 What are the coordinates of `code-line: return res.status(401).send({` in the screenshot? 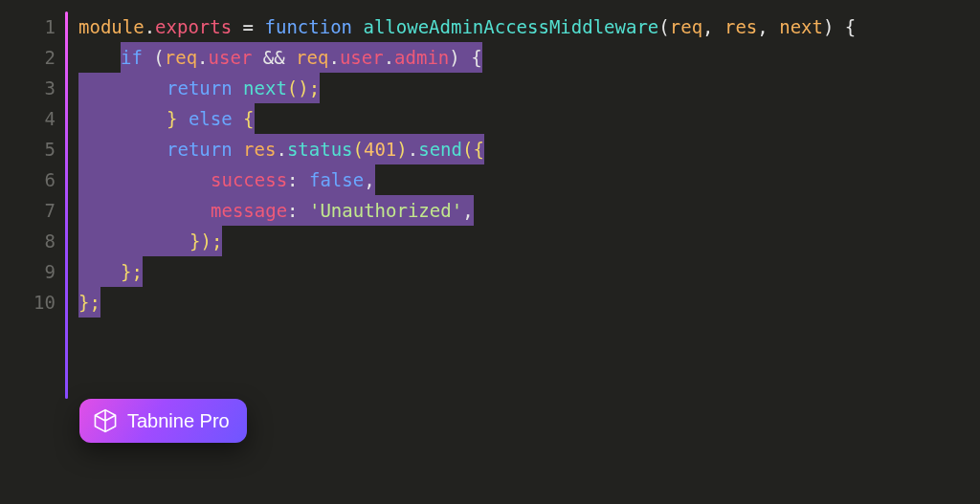 It's located at (529, 149).